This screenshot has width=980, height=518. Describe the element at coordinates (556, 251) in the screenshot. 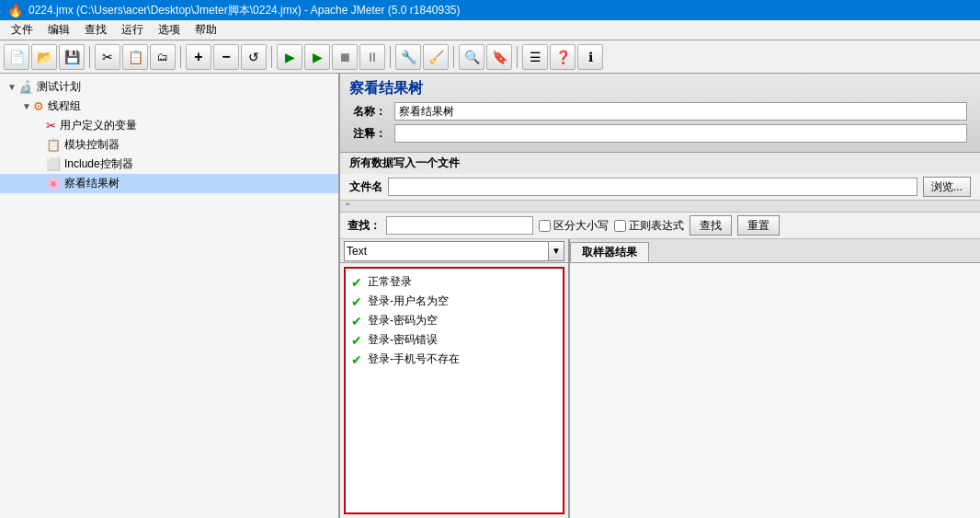

I see `dropdown-arrow-icon: ▼` at that location.